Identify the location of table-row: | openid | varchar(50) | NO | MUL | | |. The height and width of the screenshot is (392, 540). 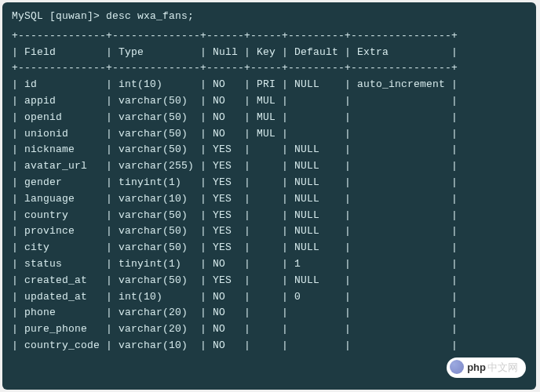
(269, 118).